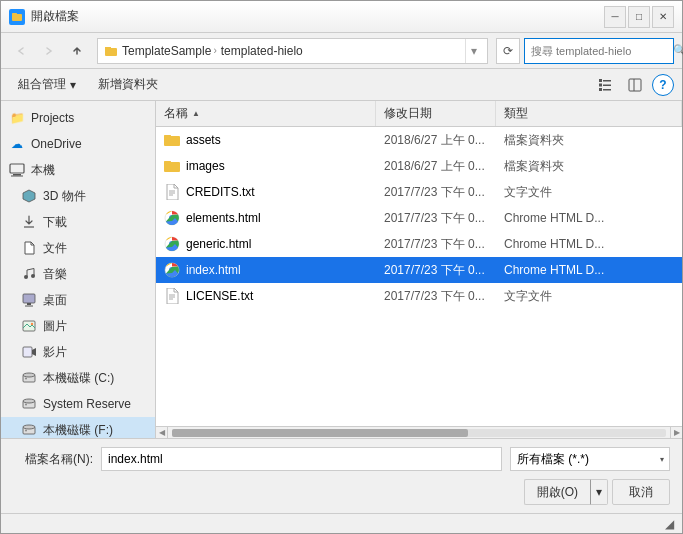  I want to click on open-button: 開啟(O), so click(557, 492).